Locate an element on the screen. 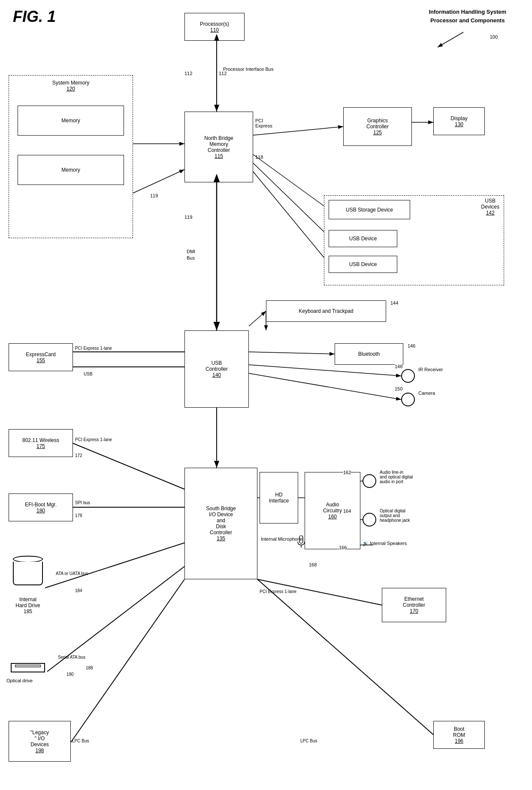 The image size is (532, 790). ref-148: 148 is located at coordinates (399, 366).